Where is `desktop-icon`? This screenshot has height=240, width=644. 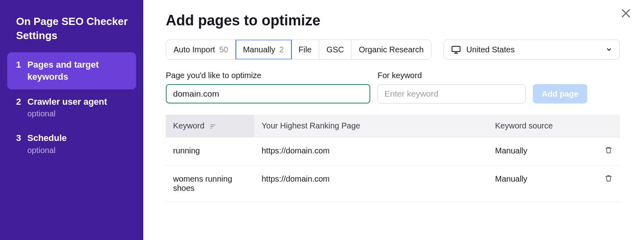
desktop-icon is located at coordinates (456, 50).